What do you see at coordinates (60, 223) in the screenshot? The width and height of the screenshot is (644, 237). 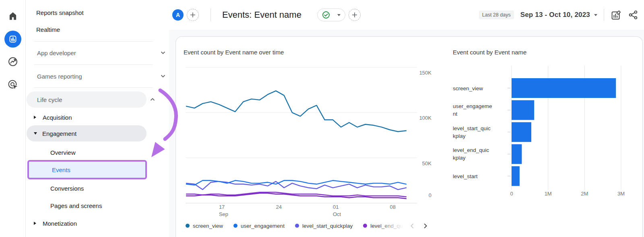 I see `sidebar-item-label: Monetization` at bounding box center [60, 223].